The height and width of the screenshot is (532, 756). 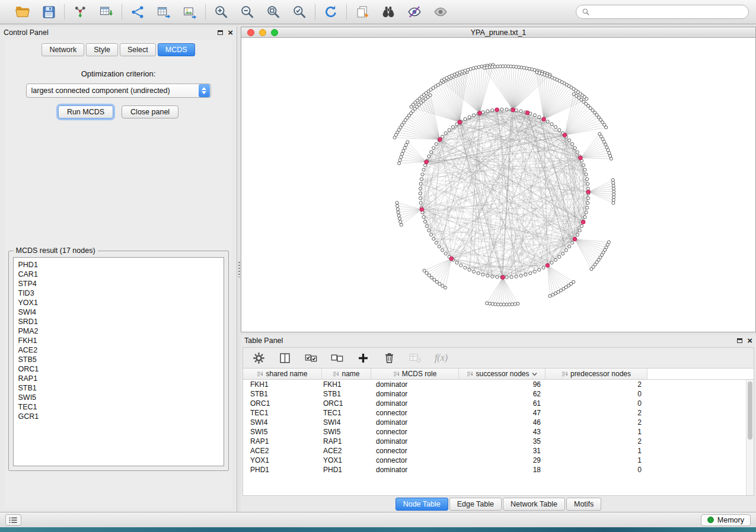 I want to click on run-mcds-button: Run MCDS, so click(x=85, y=112).